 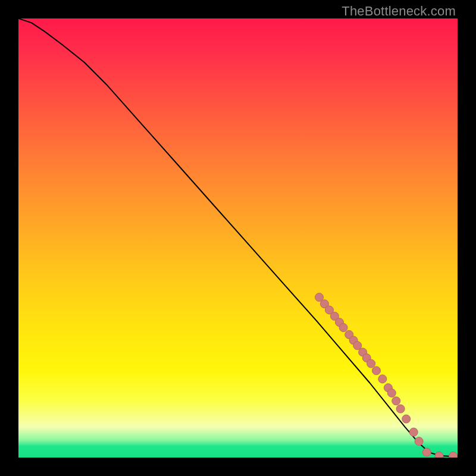 I want to click on data-points, so click(x=387, y=375).